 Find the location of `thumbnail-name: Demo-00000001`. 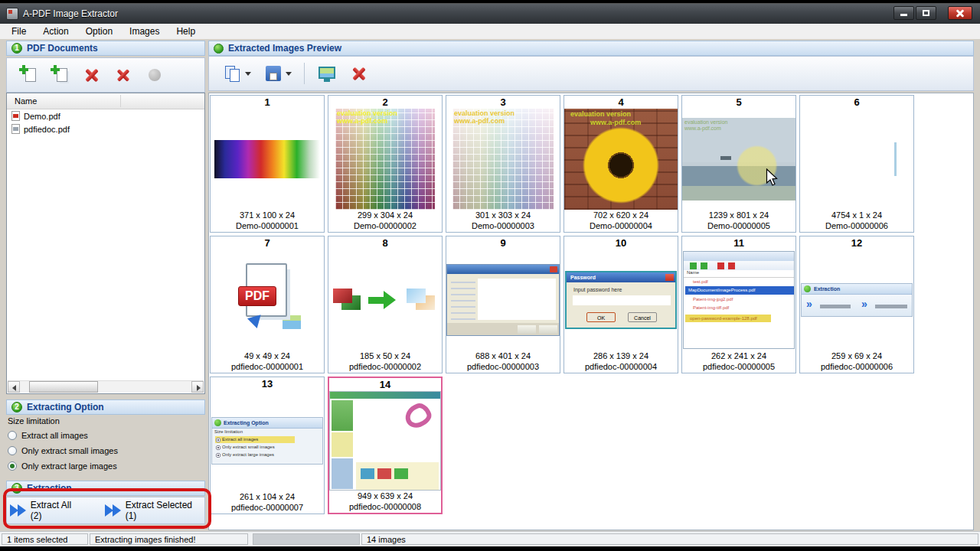

thumbnail-name: Demo-00000001 is located at coordinates (267, 227).